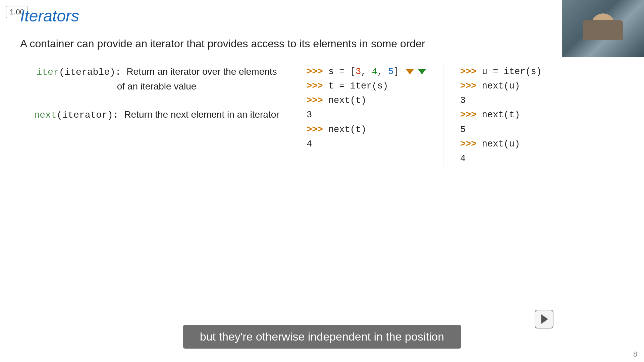  What do you see at coordinates (315, 86) in the screenshot?
I see `prompt-2: >>>` at bounding box center [315, 86].